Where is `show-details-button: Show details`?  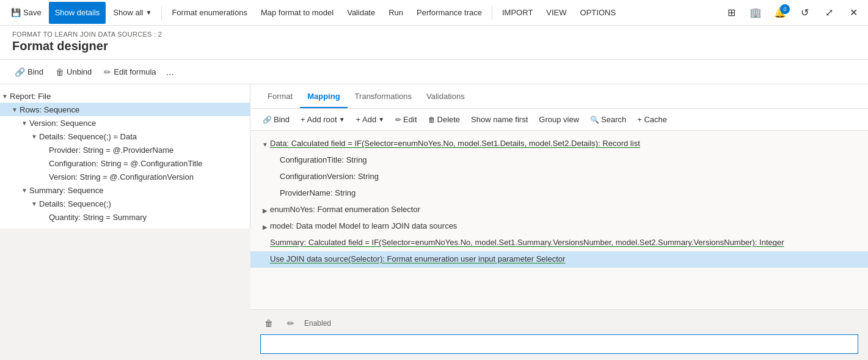 show-details-button: Show details is located at coordinates (78, 13).